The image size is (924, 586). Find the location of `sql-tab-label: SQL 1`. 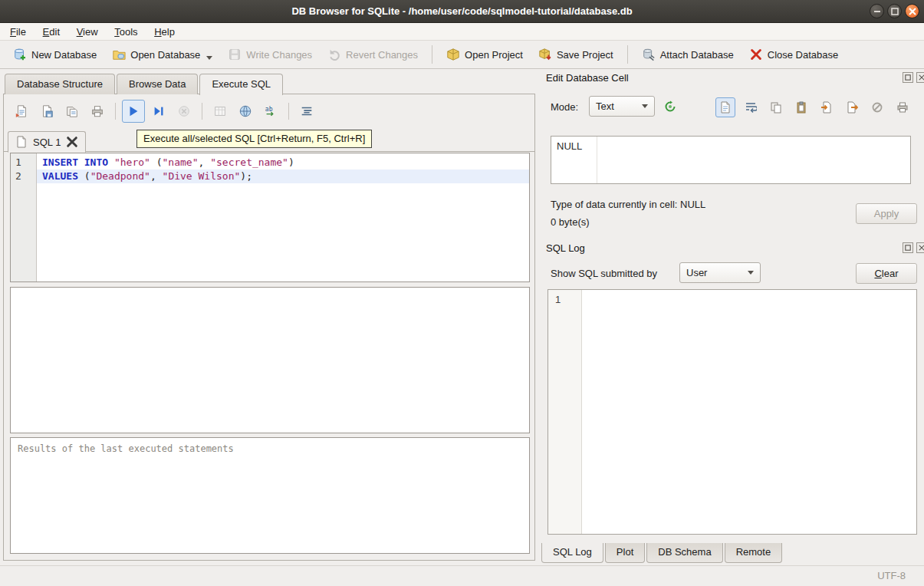

sql-tab-label: SQL 1 is located at coordinates (47, 143).